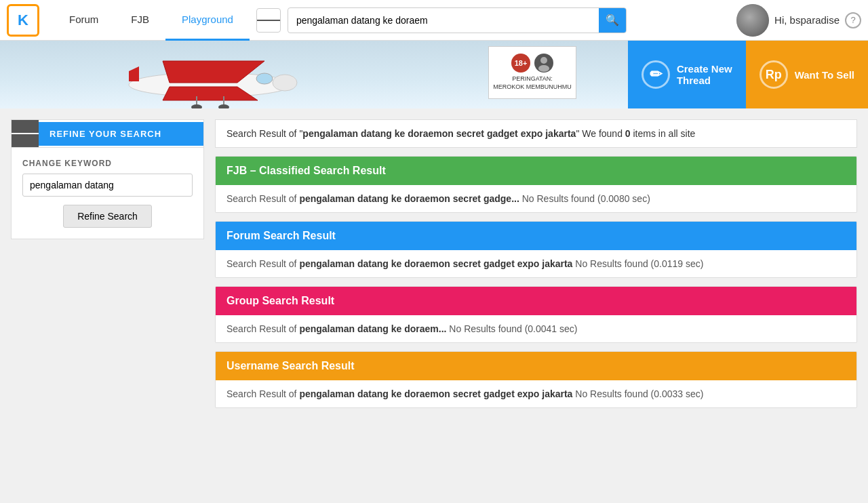 Image resolution: width=868 pixels, height=503 pixels. Describe the element at coordinates (687, 75) in the screenshot. I see `create-thread-button: ✏ Create New Thread` at that location.